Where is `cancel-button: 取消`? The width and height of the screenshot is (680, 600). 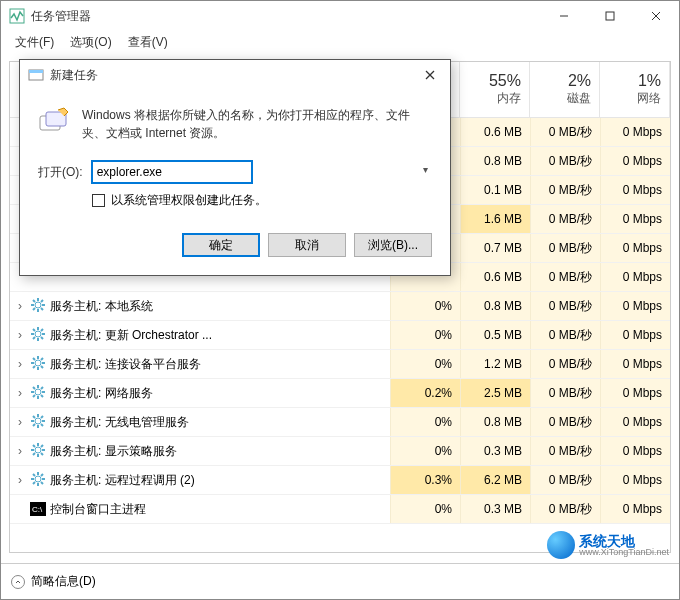
cancel-button: 取消 is located at coordinates (307, 245).